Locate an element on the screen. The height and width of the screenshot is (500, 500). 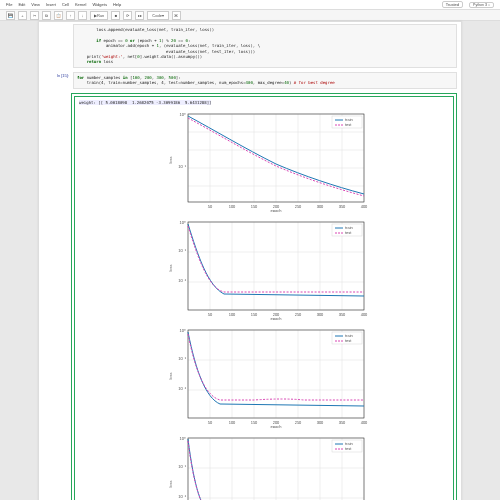
menu-help: Help is located at coordinates (117, 4).